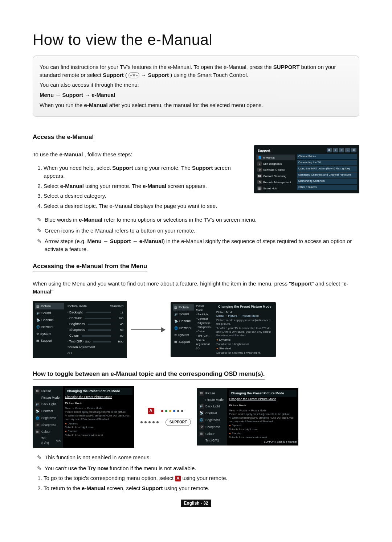 The image size is (392, 542). I want to click on toolbar-btn-5: ✕, so click(354, 150).